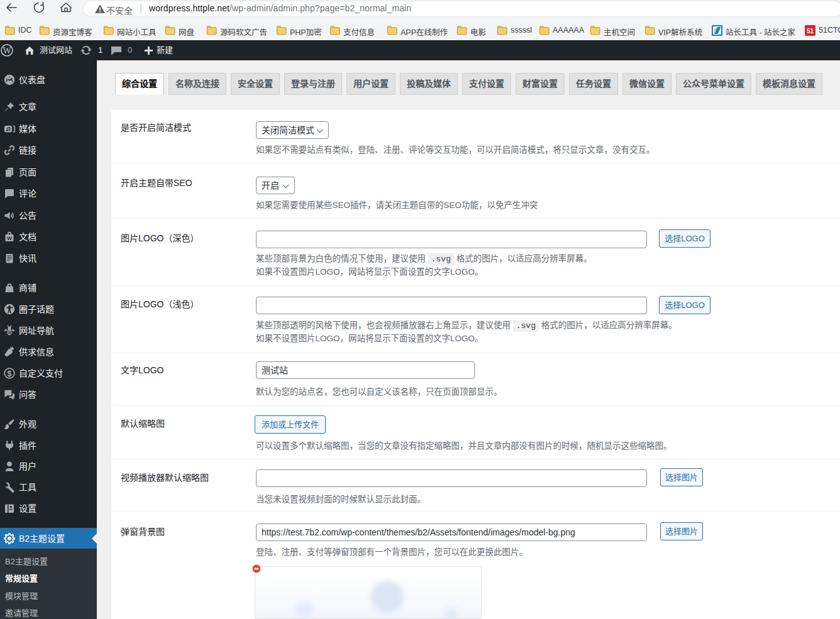 Image resolution: width=840 pixels, height=619 pixels. What do you see at coordinates (9, 238) in the screenshot?
I see `svg-text: w` at bounding box center [9, 238].